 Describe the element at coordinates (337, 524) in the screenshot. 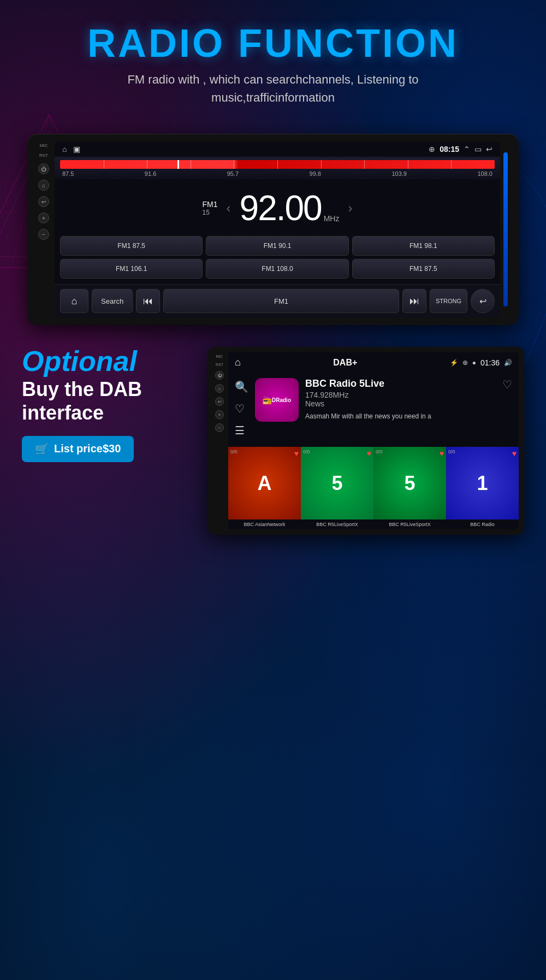

I see `dab-tile-r5sportx1-label: BBC R5LiveSportX` at that location.